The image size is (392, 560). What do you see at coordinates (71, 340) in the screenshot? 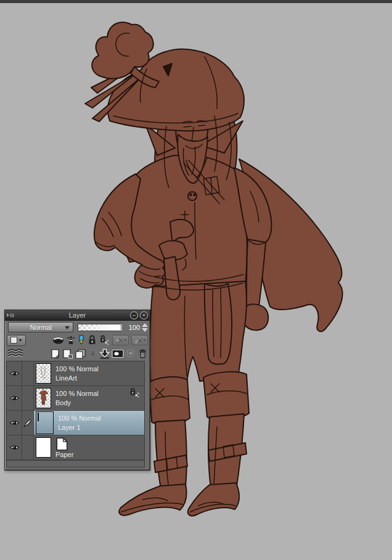
I see `reference-layer-icon` at bounding box center [71, 340].